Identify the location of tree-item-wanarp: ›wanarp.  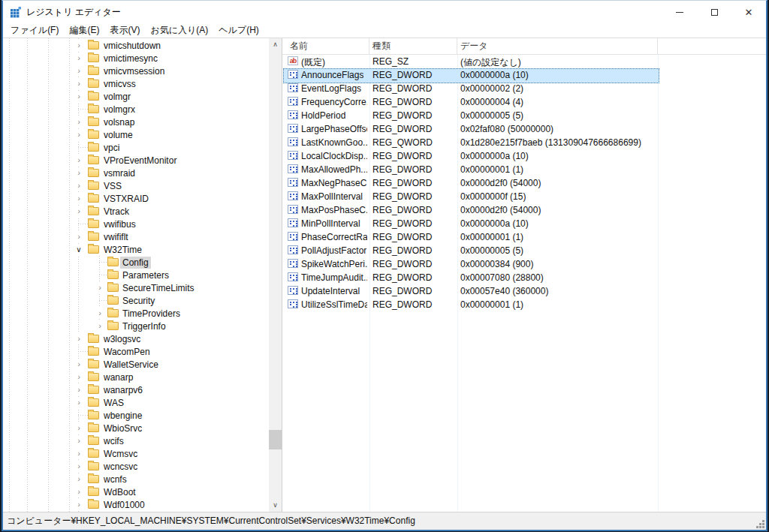
(136, 377).